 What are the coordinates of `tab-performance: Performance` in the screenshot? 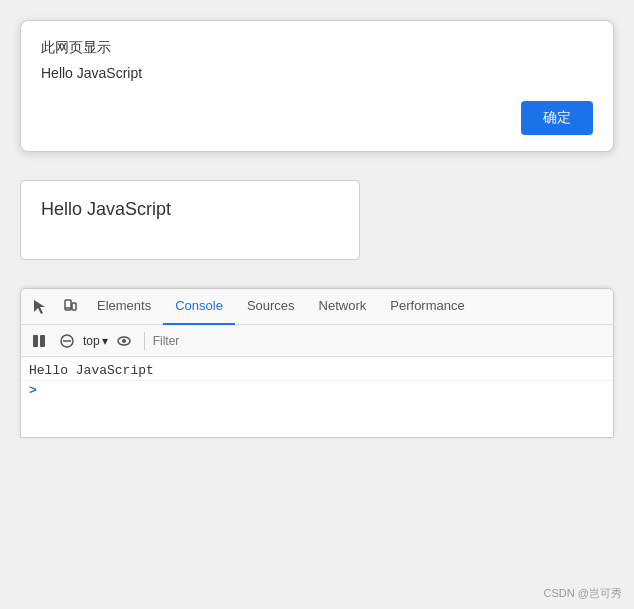 It's located at (427, 307).